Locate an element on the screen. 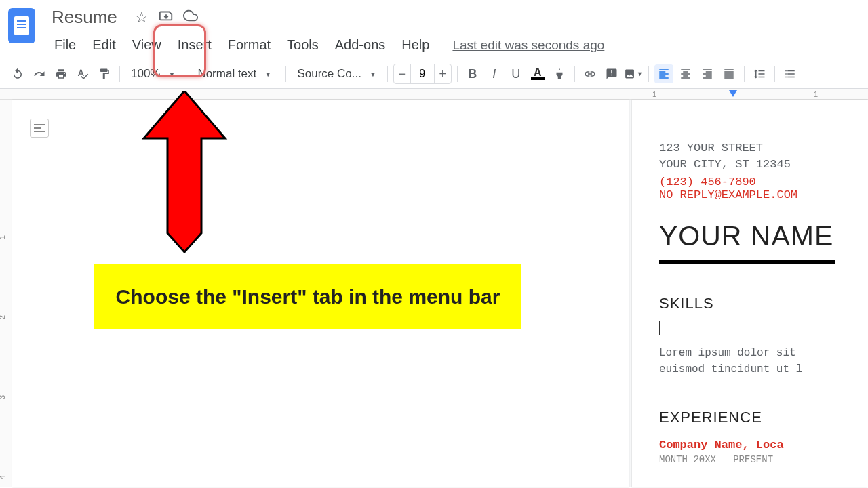 This screenshot has width=868, height=488. title-row: Resume ☆ is located at coordinates (326, 18).